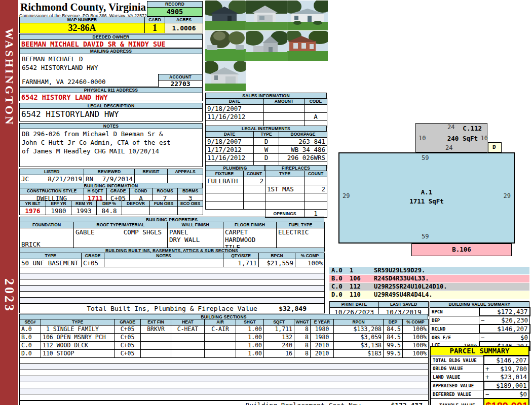 The image size is (532, 405). What do you see at coordinates (430, 283) in the screenshot?
I see `sketch-legend: A.0 1 SR59U29L59D29. B.0 106 R24SD4R33U4…` at bounding box center [430, 283].